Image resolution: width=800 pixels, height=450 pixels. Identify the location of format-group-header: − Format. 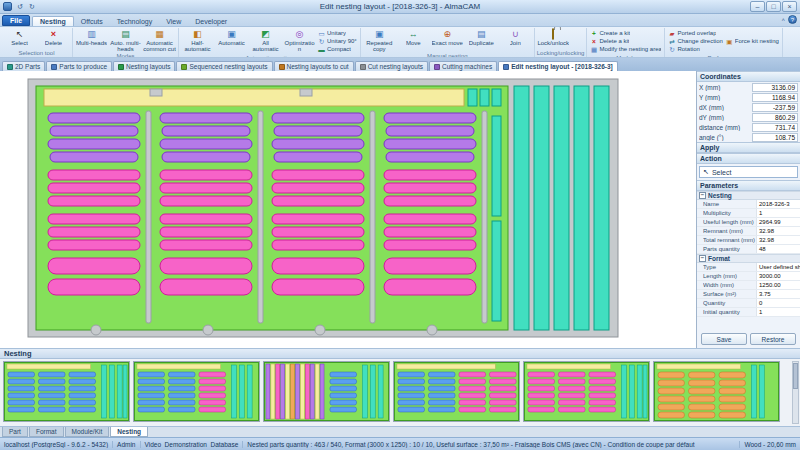
(748, 258).